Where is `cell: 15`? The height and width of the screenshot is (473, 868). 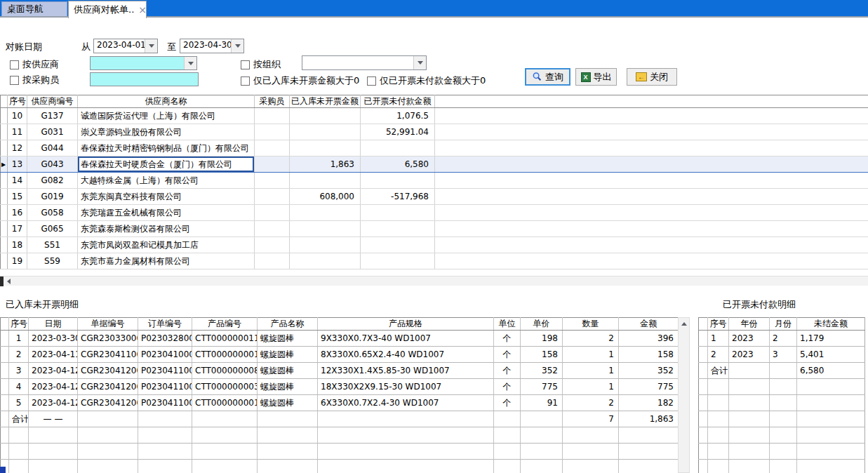
cell: 15 is located at coordinates (18, 196).